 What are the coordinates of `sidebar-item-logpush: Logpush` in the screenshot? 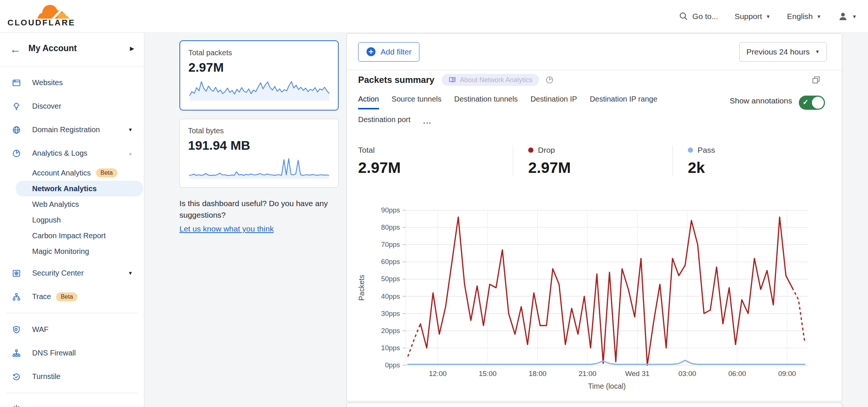 It's located at (72, 220).